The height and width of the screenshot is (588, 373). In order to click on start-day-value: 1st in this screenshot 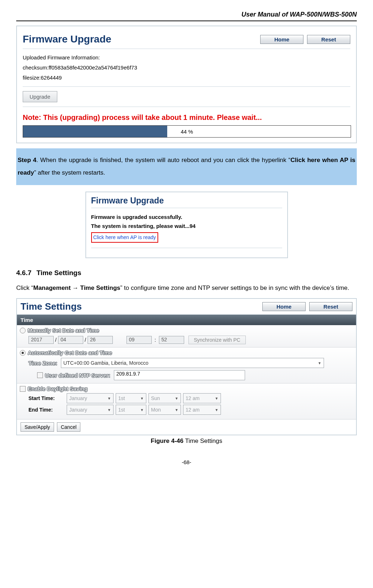, I will do `click(122, 398)`.